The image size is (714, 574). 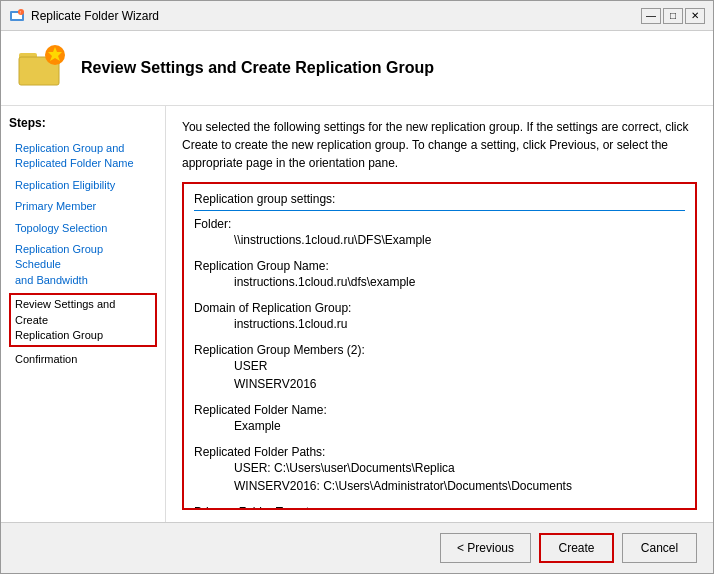 What do you see at coordinates (660, 548) in the screenshot?
I see `cancel-button: Cancel` at bounding box center [660, 548].